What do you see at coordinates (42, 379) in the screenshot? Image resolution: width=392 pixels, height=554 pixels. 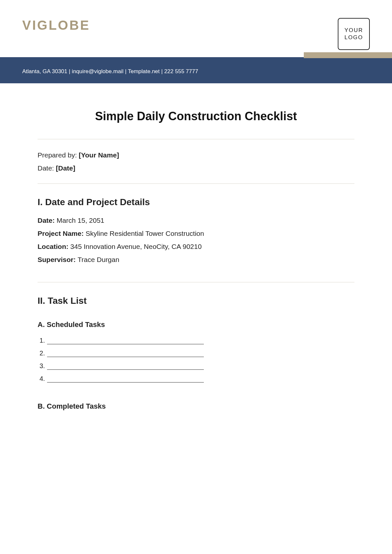 I see `task-num: 4.` at bounding box center [42, 379].